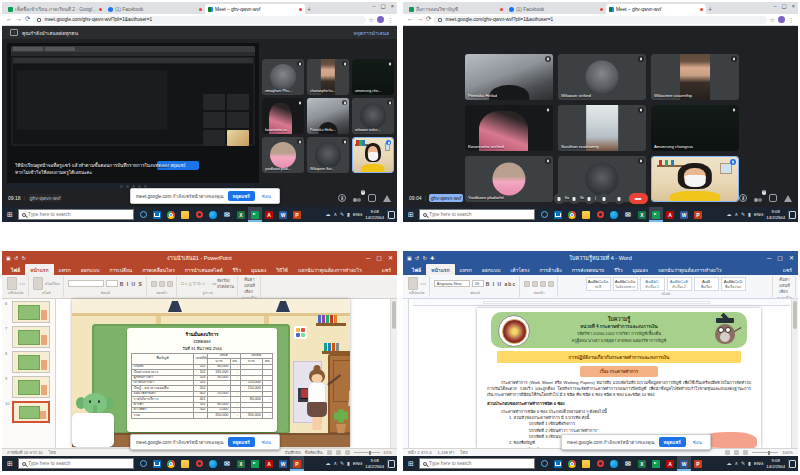 The image size is (800, 475). What do you see at coordinates (452, 284) in the screenshot?
I see `font-name-box: Angsana New` at bounding box center [452, 284].